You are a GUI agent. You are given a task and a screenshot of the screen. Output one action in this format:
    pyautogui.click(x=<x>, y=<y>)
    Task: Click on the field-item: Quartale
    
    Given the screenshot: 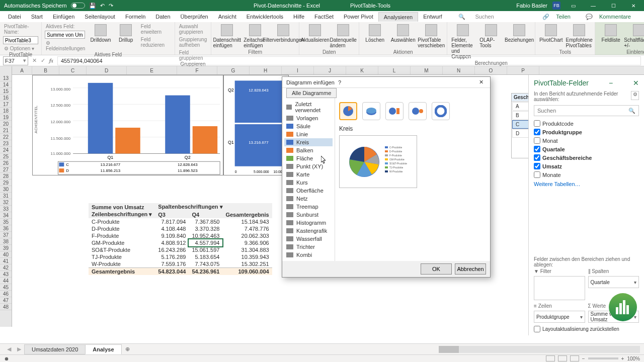 What is the action you would take?
    pyautogui.click(x=587, y=149)
    